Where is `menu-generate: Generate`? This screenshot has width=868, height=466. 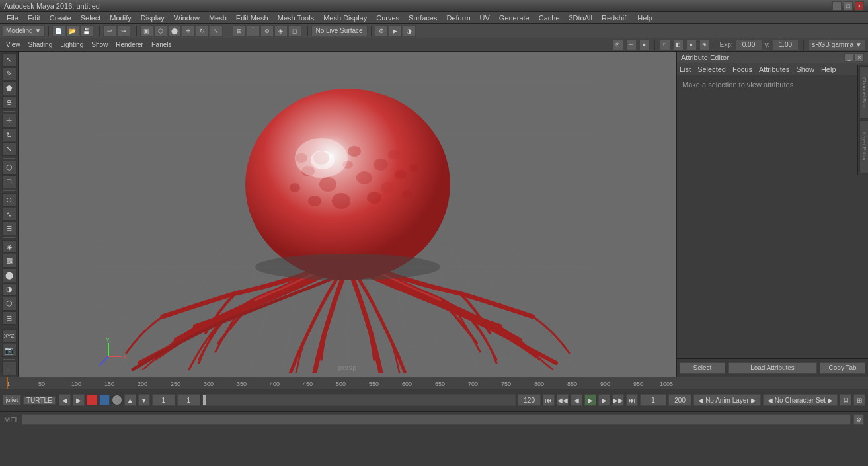 menu-generate: Generate is located at coordinates (514, 18).